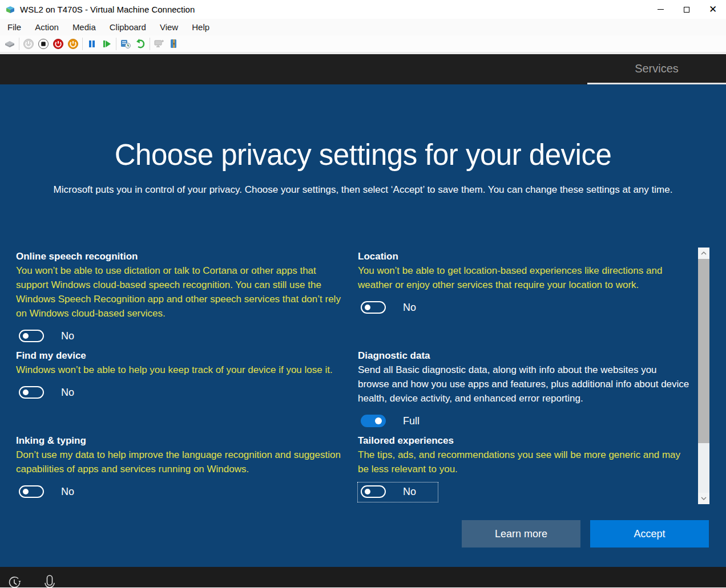 This screenshot has width=726, height=588. Describe the element at coordinates (201, 27) in the screenshot. I see `menu-help: Help` at that location.